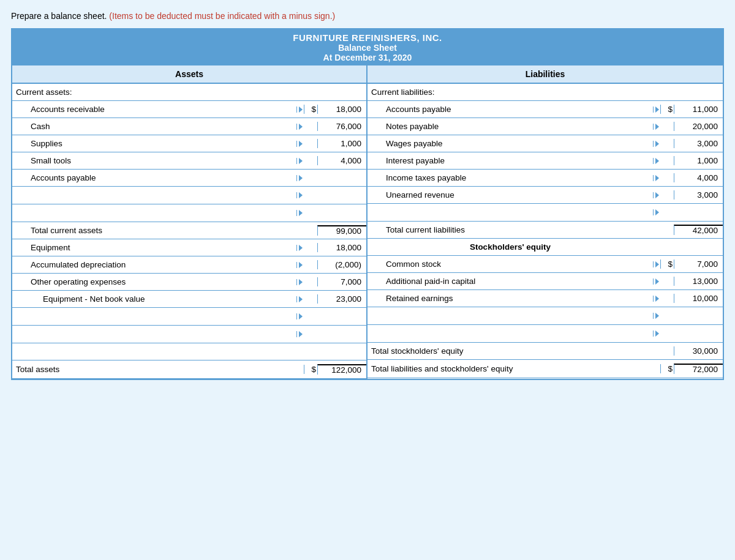  Describe the element at coordinates (342, 126) in the screenshot. I see `cell-value: 76,000` at that location.